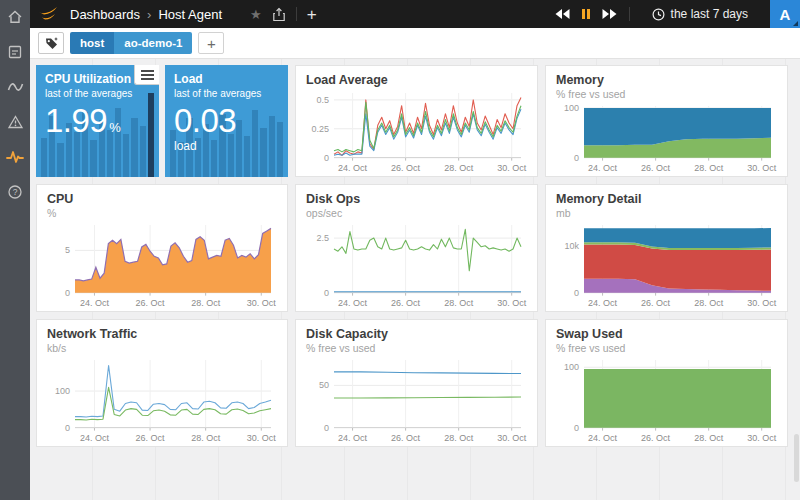  I want to click on chart-panel-cpu: CPU % 0524. Oct26. Oct28. Oct30. Oct, so click(162, 248).